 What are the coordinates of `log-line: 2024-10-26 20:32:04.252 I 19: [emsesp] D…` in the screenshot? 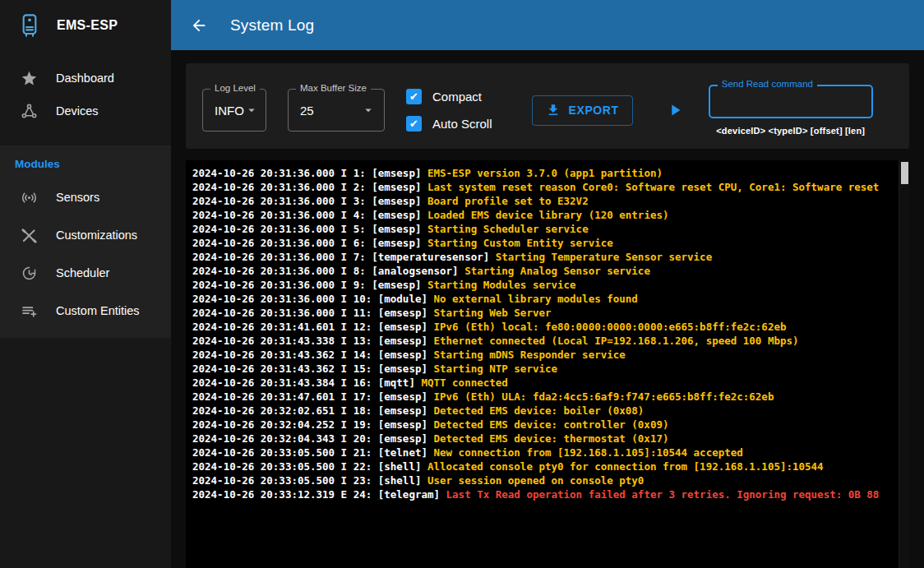 It's located at (547, 424).